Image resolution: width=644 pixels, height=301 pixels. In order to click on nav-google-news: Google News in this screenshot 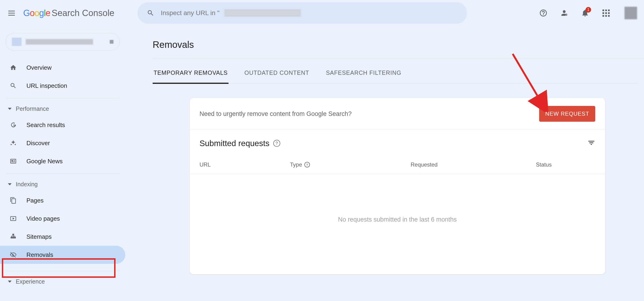, I will do `click(62, 161)`.